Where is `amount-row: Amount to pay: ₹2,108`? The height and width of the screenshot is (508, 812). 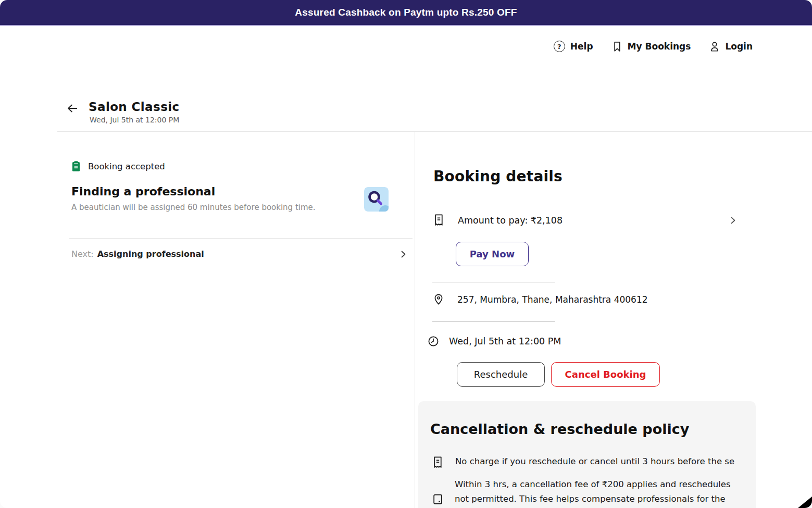 amount-row: Amount to pay: ₹2,108 is located at coordinates (585, 220).